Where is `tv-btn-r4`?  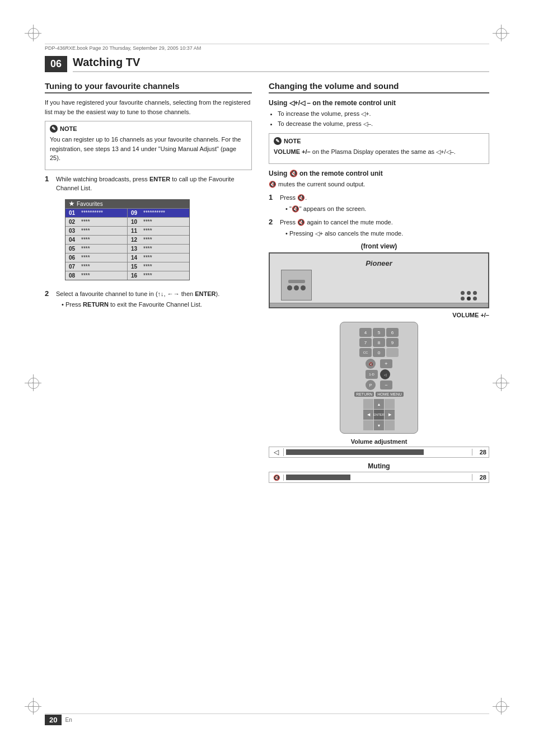
tv-btn-r4 is located at coordinates (462, 299).